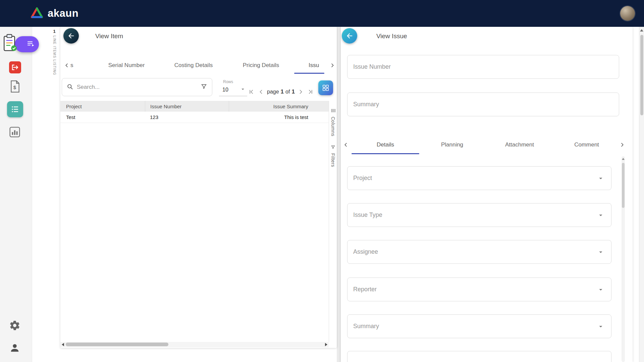 This screenshot has width=644, height=362. Describe the element at coordinates (339, 194) in the screenshot. I see `panel-divider` at that location.